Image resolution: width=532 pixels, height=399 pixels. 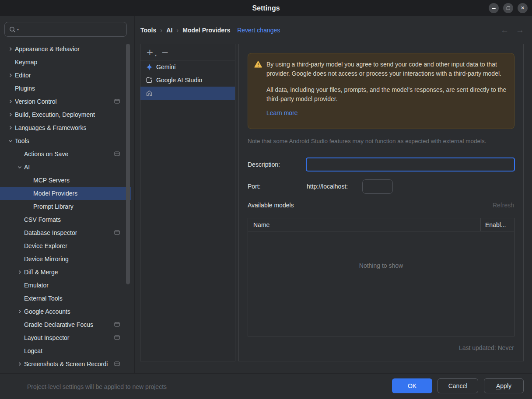 What do you see at coordinates (271, 205) in the screenshot?
I see `available-models-label: Available models` at bounding box center [271, 205].